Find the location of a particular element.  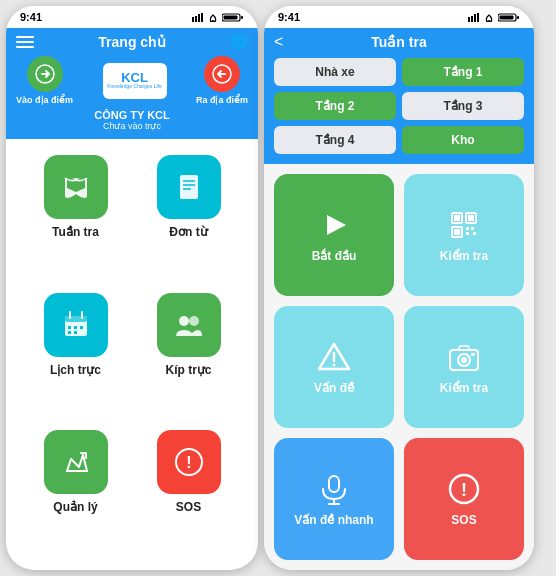

lich-truc-icon-box is located at coordinates (76, 325).